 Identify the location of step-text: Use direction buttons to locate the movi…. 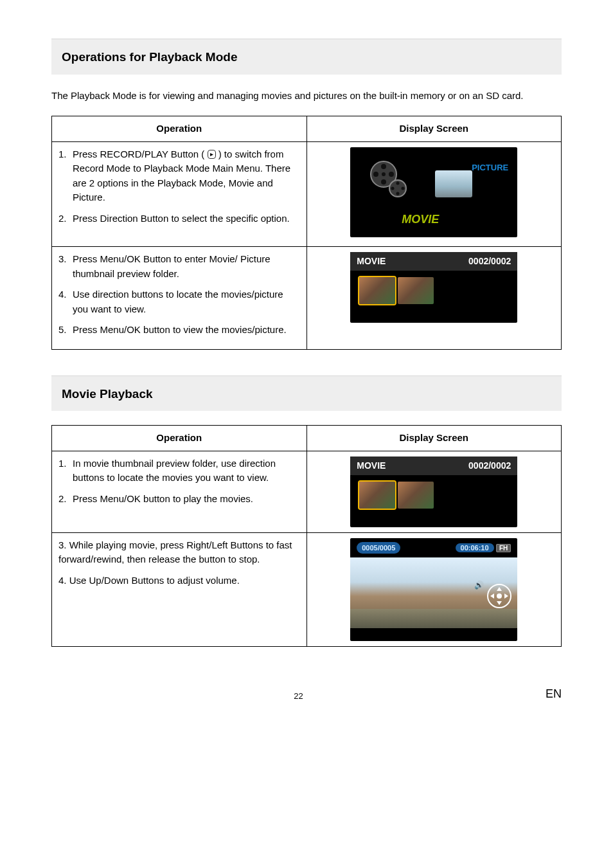
(186, 302).